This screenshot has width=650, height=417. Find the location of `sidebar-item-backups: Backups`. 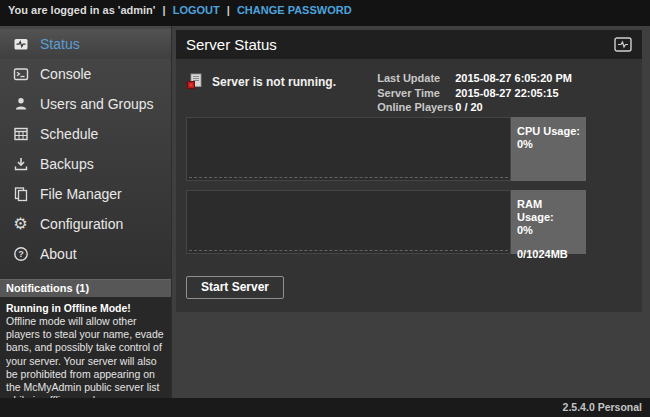

sidebar-item-backups: Backups is located at coordinates (86, 164).